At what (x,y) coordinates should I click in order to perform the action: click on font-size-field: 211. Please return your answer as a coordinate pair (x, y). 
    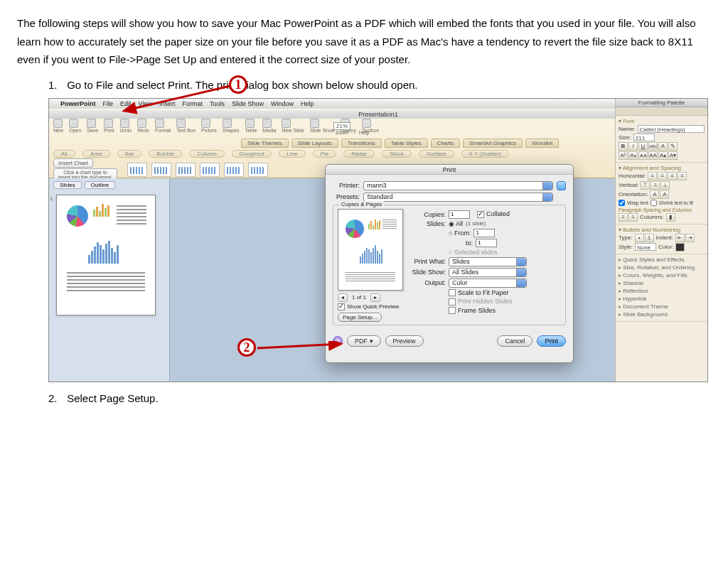
    Looking at the image, I should click on (644, 138).